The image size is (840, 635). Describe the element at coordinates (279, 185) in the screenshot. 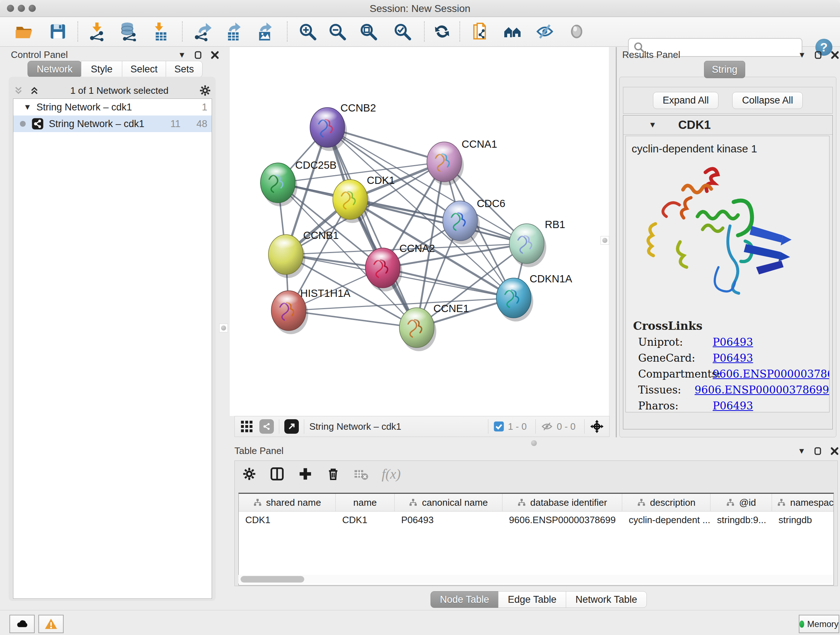

I see `network-node-CDC25B` at that location.